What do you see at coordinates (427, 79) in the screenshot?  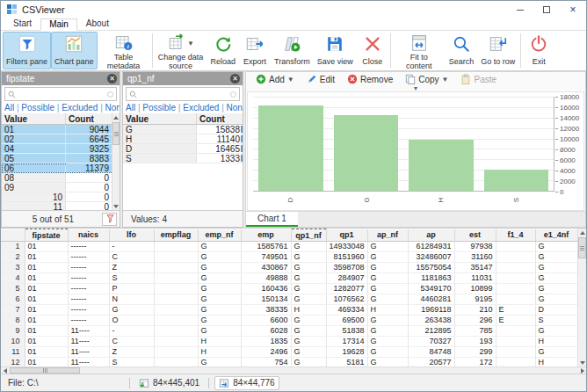 I see `chart-copy-button: Copy▼` at bounding box center [427, 79].